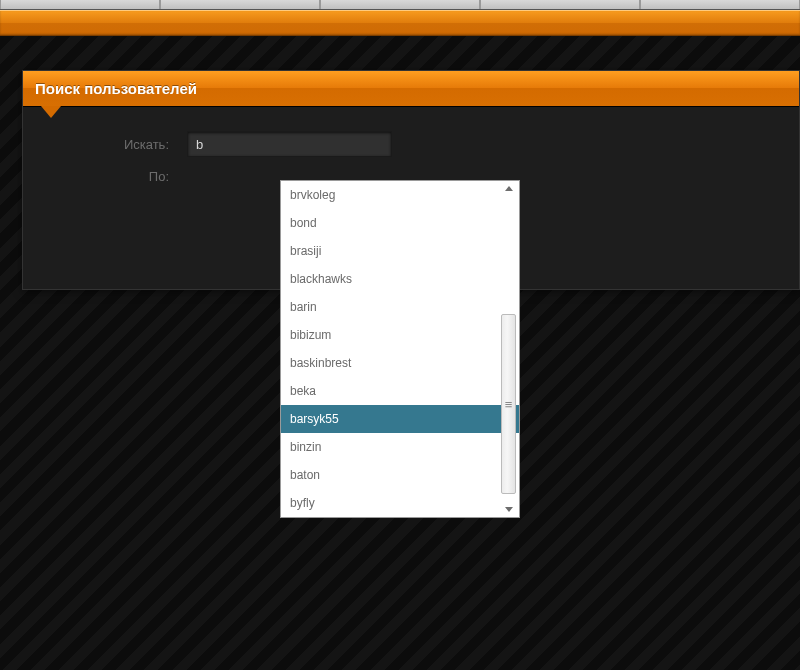 The image size is (800, 670). I want to click on autocomplete-scrollbar, so click(508, 349).